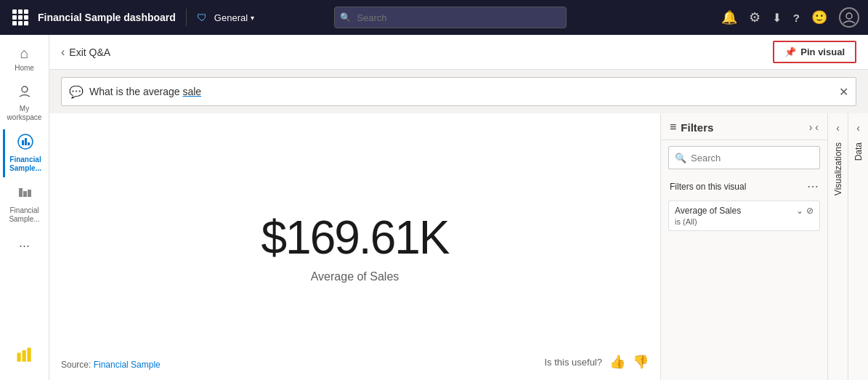  I want to click on filter-item-value: is (All), so click(744, 222).